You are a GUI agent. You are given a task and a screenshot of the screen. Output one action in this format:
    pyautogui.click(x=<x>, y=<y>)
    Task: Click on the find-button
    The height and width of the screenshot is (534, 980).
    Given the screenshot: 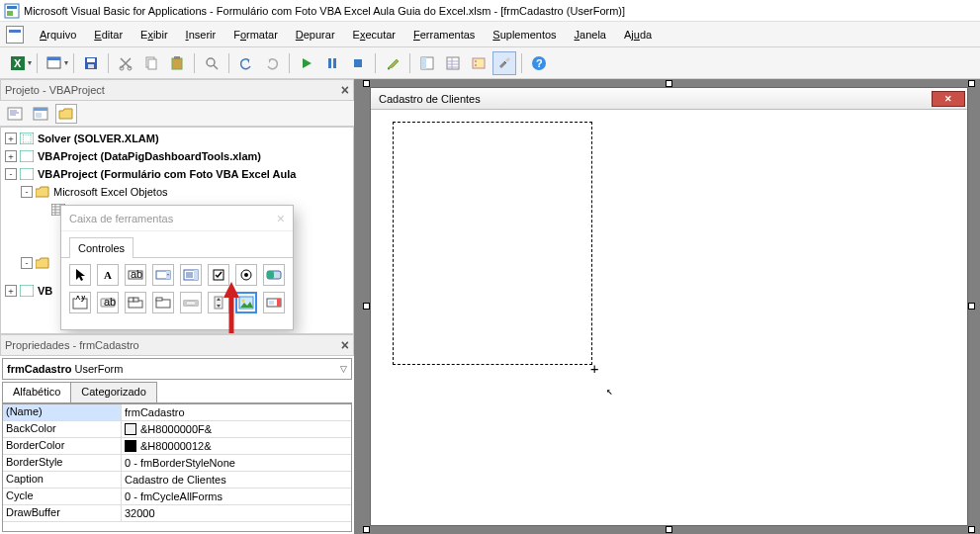 What is the action you would take?
    pyautogui.click(x=212, y=63)
    